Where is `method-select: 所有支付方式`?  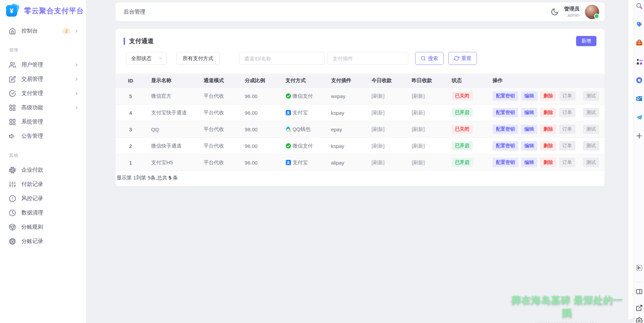 method-select: 所有支付方式 is located at coordinates (198, 58).